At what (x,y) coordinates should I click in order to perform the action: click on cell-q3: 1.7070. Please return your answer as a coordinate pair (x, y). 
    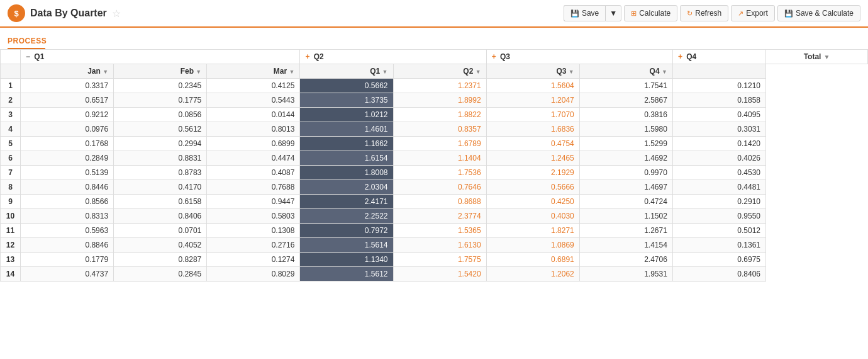
    Looking at the image, I should click on (533, 115).